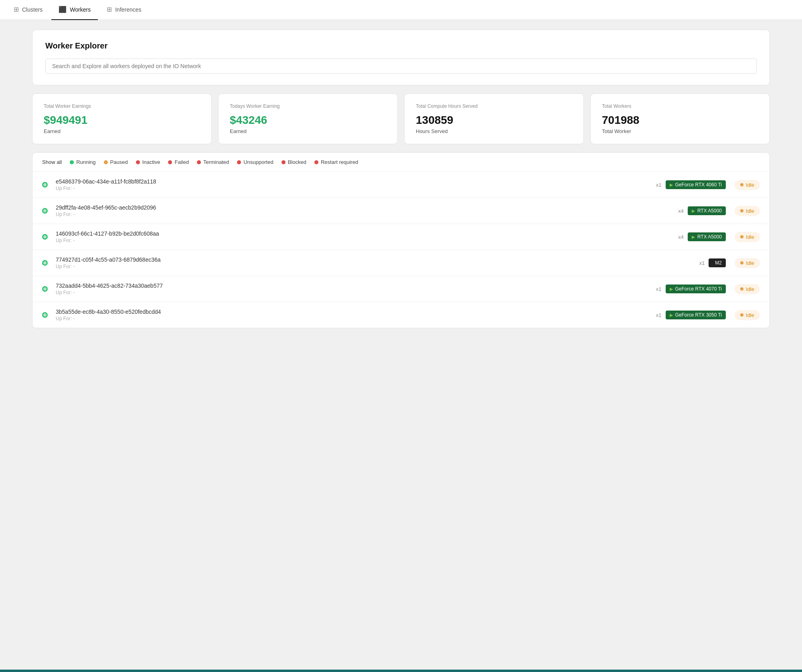 The image size is (802, 672). I want to click on stat-total-workers: Total Workers 701988 Total Worker, so click(680, 119).